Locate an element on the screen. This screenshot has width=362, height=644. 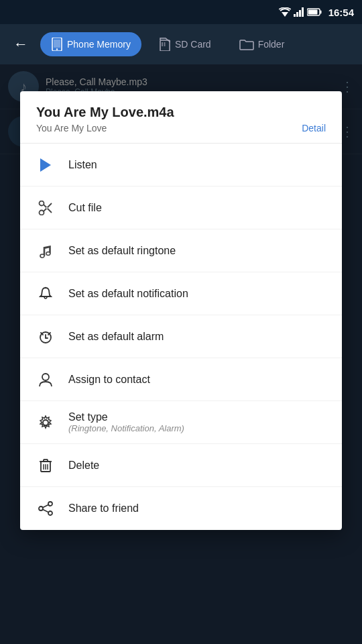
menu-label-set-type: Set type is located at coordinates (126, 417).